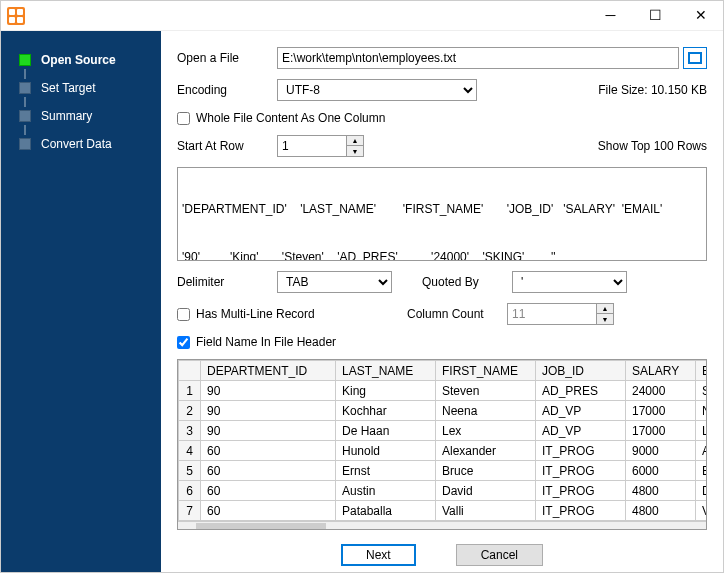 The image size is (724, 573). What do you see at coordinates (702, 491) in the screenshot?
I see `table-cell: D` at bounding box center [702, 491].